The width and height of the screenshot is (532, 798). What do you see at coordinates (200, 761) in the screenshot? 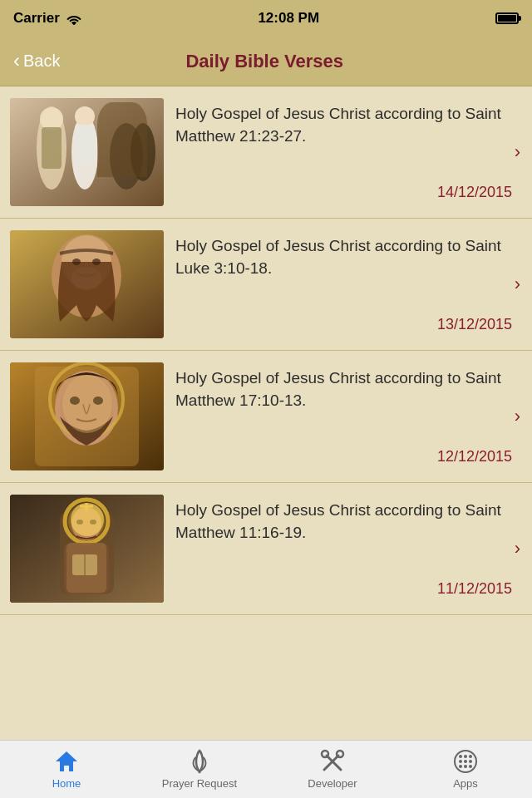
I see `prayer-icon` at bounding box center [200, 761].